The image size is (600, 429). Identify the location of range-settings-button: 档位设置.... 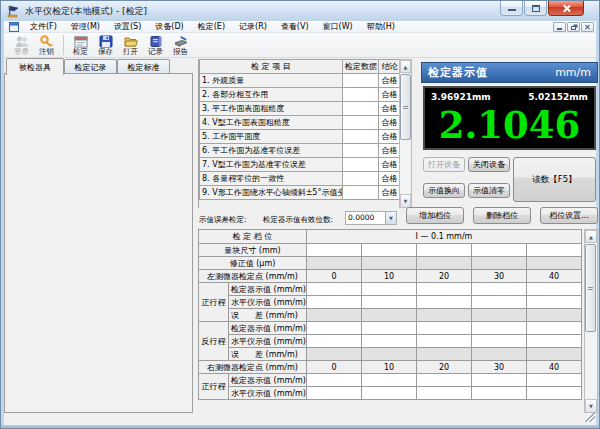
(569, 216).